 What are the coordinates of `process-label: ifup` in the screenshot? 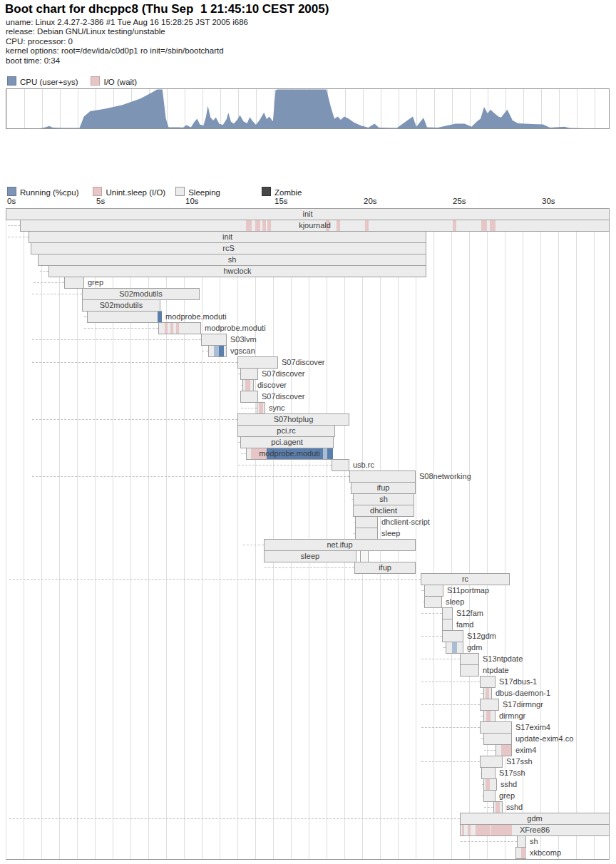 It's located at (384, 488).